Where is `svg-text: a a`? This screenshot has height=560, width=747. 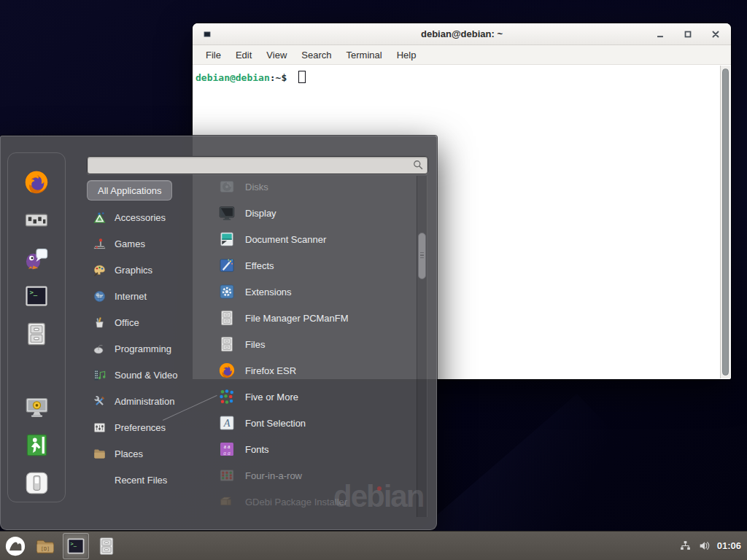 svg-text: a a is located at coordinates (227, 454).